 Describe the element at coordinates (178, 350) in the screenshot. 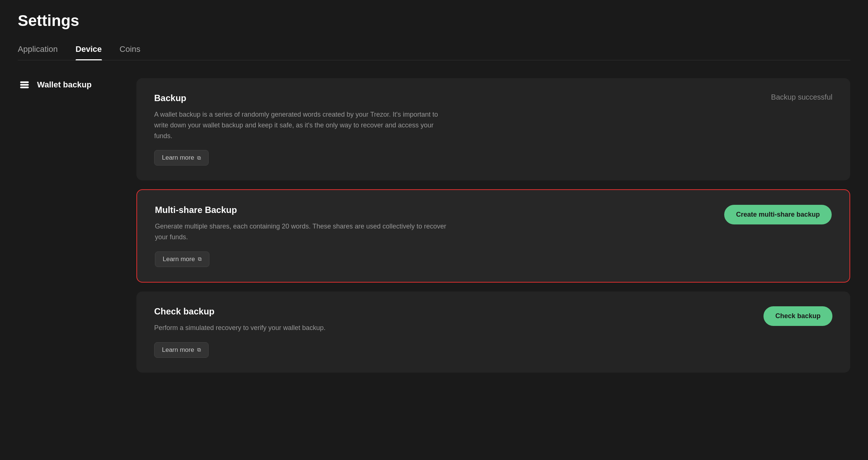

I see `check-backup-learn-more-label: Learn more` at that location.